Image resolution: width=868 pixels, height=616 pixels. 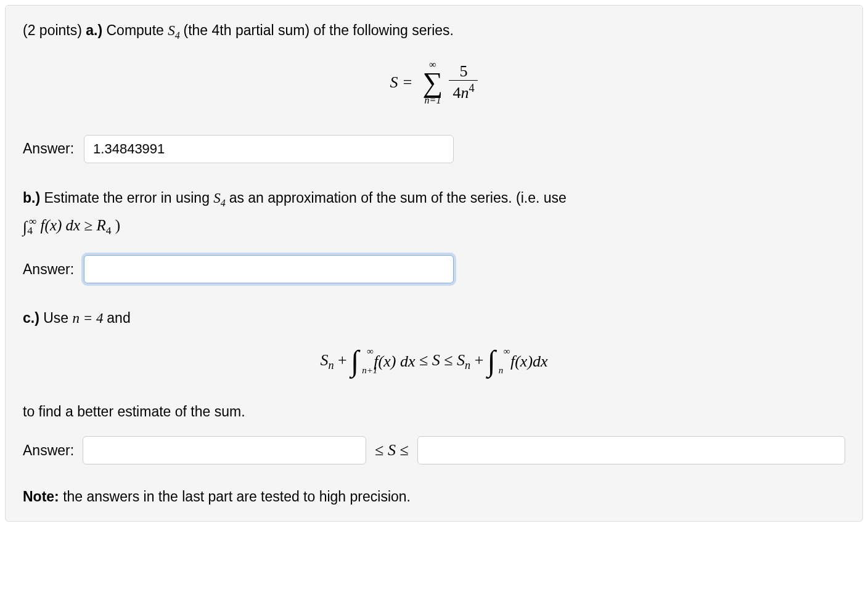 What do you see at coordinates (464, 71) in the screenshot?
I see `frac-numerator: 5` at bounding box center [464, 71].